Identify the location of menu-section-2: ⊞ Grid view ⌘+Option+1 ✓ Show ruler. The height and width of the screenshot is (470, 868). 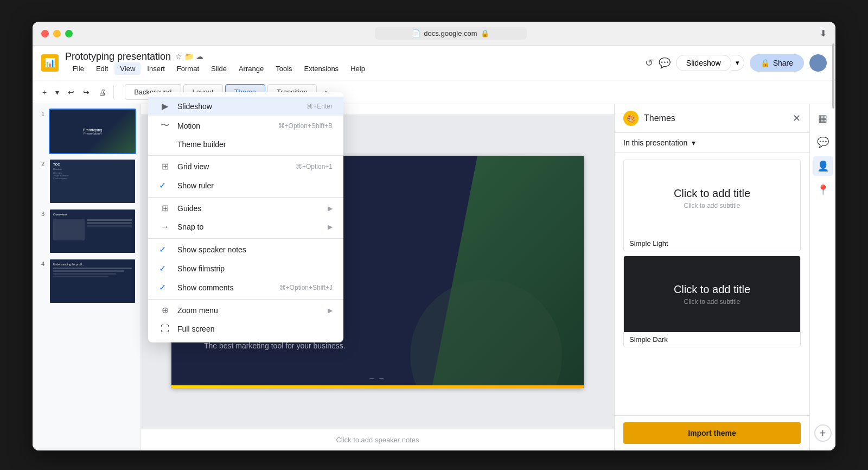
(246, 176).